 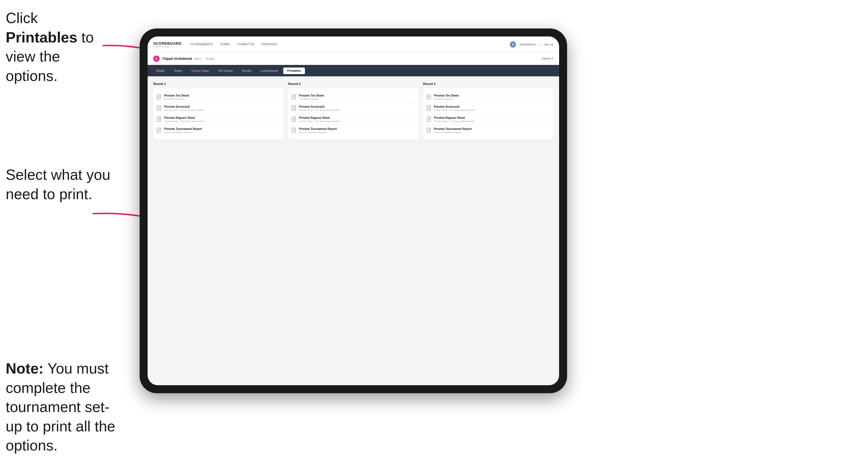 I want to click on round-1-scorecard: Preview Scorecard Course setup + Tee She…, so click(x=218, y=108).